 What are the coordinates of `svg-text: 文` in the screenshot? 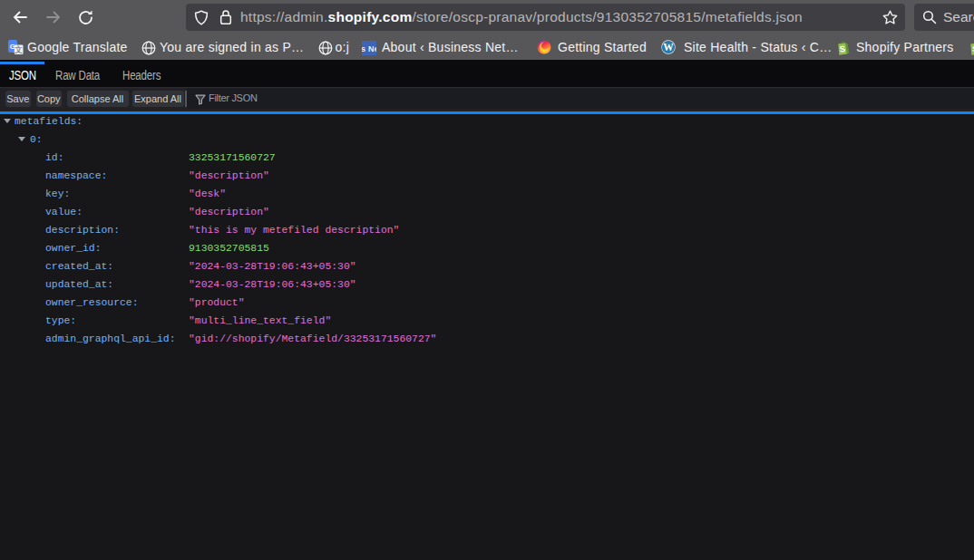 It's located at (18, 50).